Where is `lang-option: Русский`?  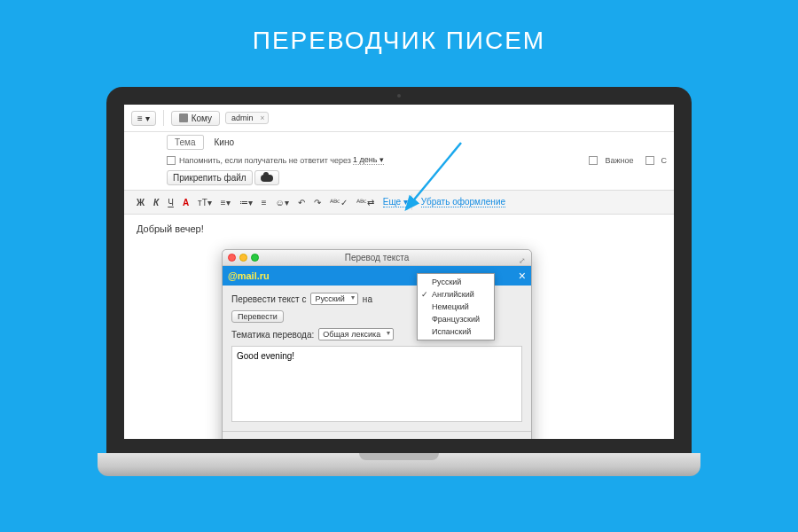 lang-option: Русский is located at coordinates (456, 282).